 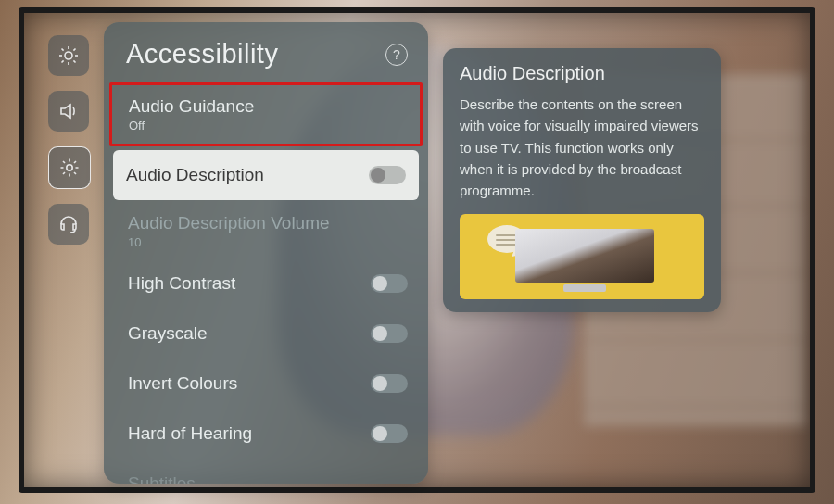 What do you see at coordinates (266, 284) in the screenshot?
I see `row-high-contrast: High Contrast` at bounding box center [266, 284].